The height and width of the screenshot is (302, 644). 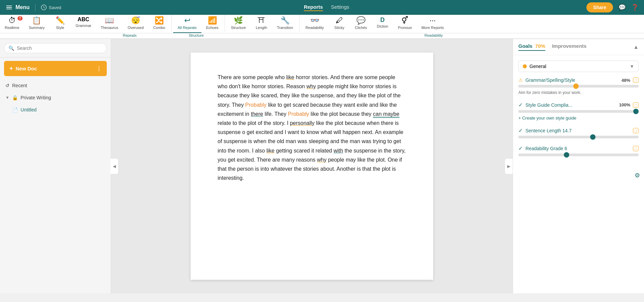 What do you see at coordinates (20, 7) in the screenshot?
I see `menu-button: Menu` at bounding box center [20, 7].